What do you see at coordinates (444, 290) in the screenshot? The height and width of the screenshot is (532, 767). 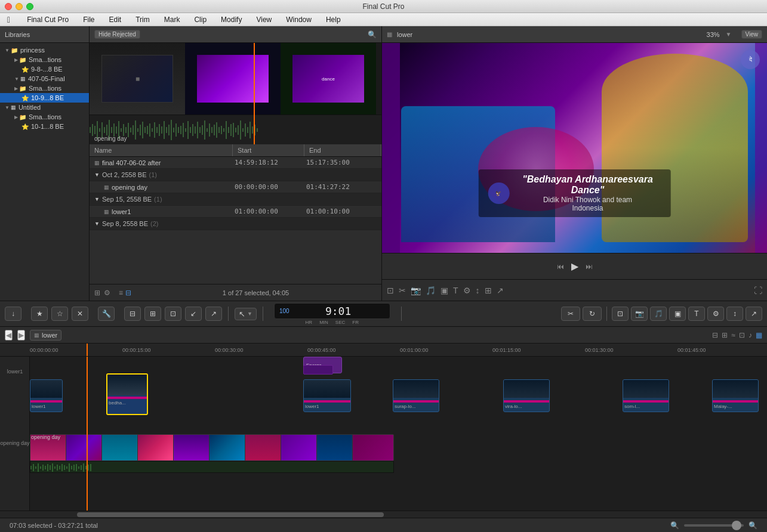 I see `transform-icon-5: ▣` at bounding box center [444, 290].